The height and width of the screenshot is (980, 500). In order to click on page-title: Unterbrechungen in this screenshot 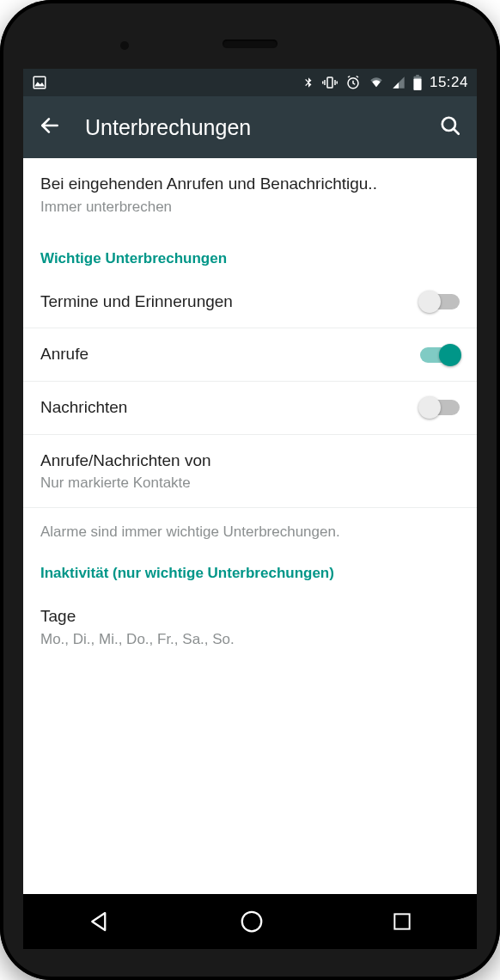, I will do `click(262, 127)`.